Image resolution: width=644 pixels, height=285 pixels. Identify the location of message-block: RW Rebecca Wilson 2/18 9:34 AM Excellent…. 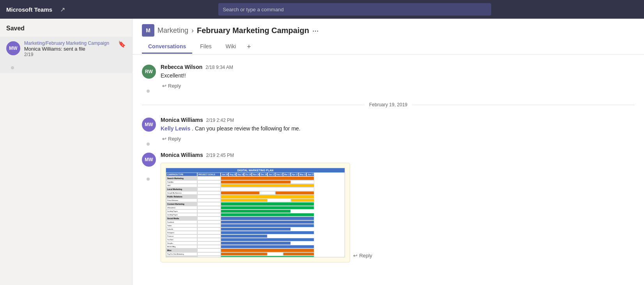
(388, 78).